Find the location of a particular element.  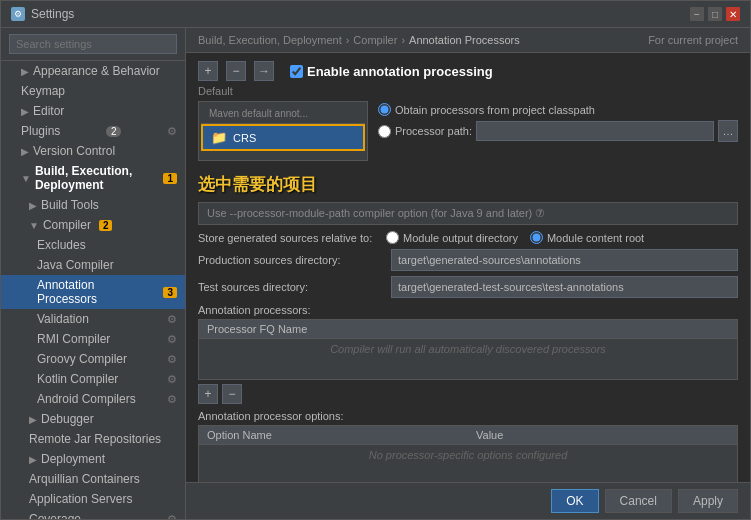

sidebar-item-build-exec: ▼ Build, Execution, Deployment 1 is located at coordinates (93, 178).